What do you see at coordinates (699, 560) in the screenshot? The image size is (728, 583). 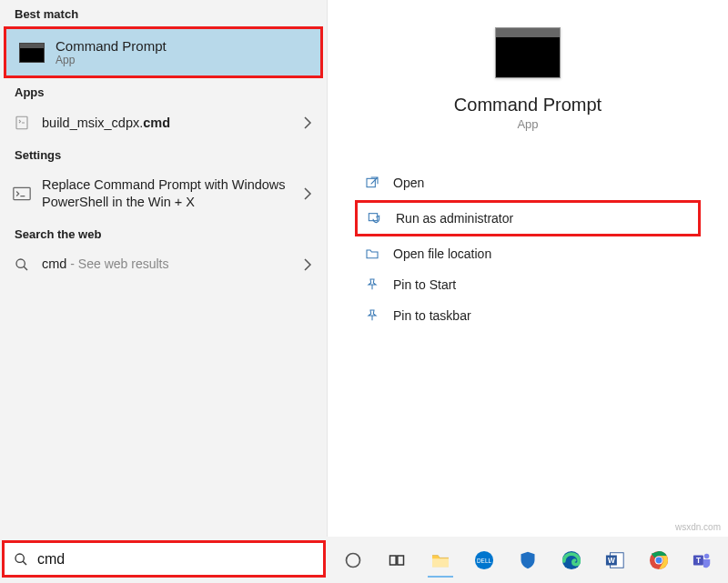 I see `svg-text: T` at bounding box center [699, 560].